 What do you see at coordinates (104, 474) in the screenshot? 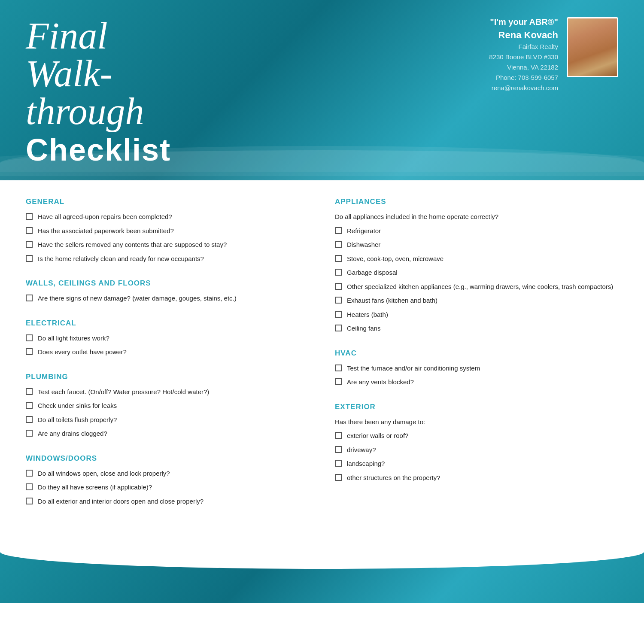
I see `item-text: Do all windows open, close and lock prop…` at bounding box center [104, 474].